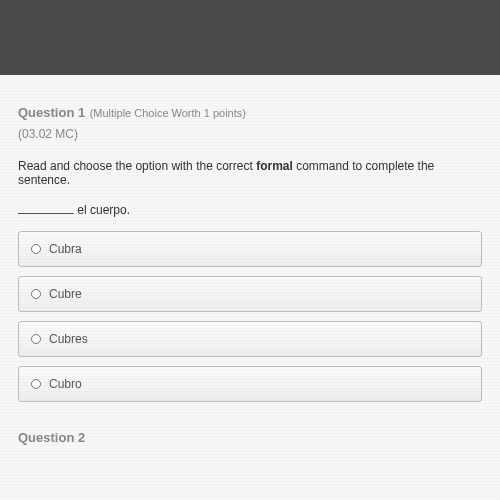  Describe the element at coordinates (66, 384) in the screenshot. I see `option-label: Cubro` at that location.